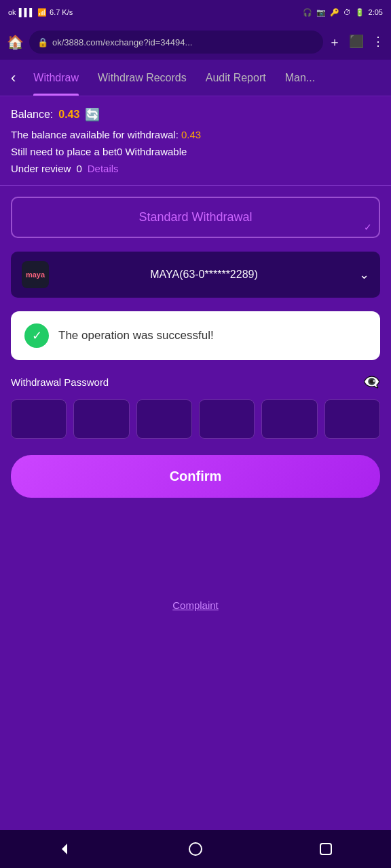  I want to click on complaint-section: Complaint, so click(196, 606).